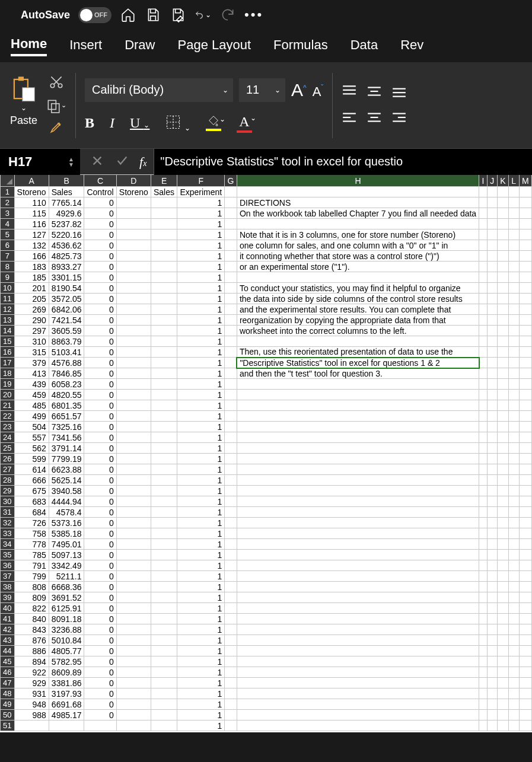  What do you see at coordinates (66, 235) in the screenshot?
I see `cell: 5220.16` at bounding box center [66, 235].